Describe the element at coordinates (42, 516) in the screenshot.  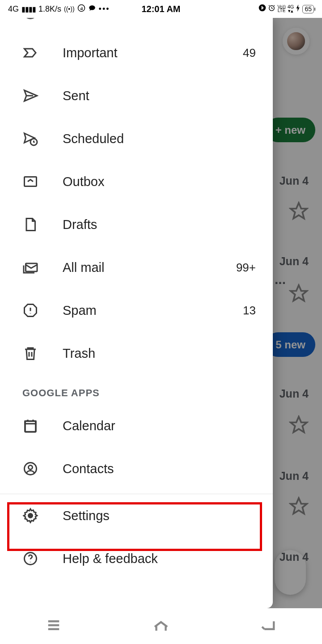
I see `settings-icon` at that location.